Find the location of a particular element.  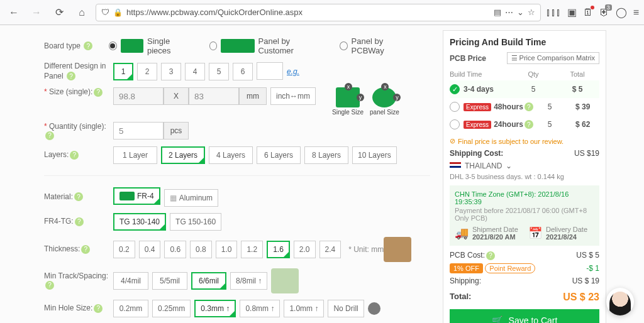

material-opt: ▦Aluminum is located at coordinates (191, 198).